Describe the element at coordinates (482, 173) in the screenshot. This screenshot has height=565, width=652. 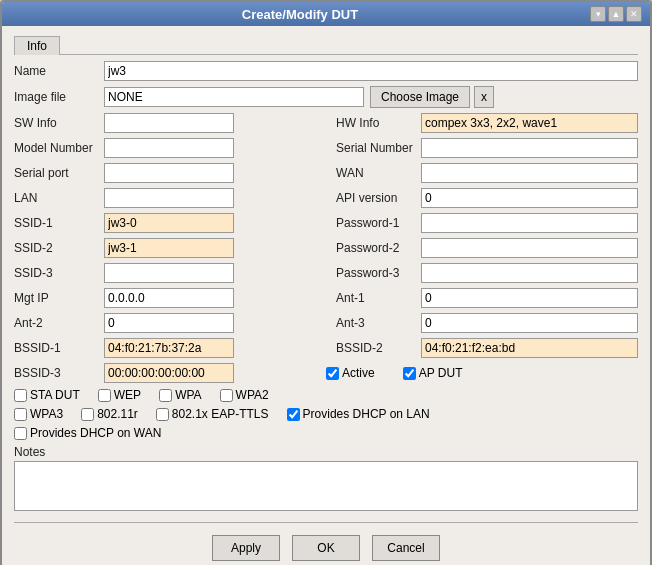
I see `wan-col: WAN` at that location.